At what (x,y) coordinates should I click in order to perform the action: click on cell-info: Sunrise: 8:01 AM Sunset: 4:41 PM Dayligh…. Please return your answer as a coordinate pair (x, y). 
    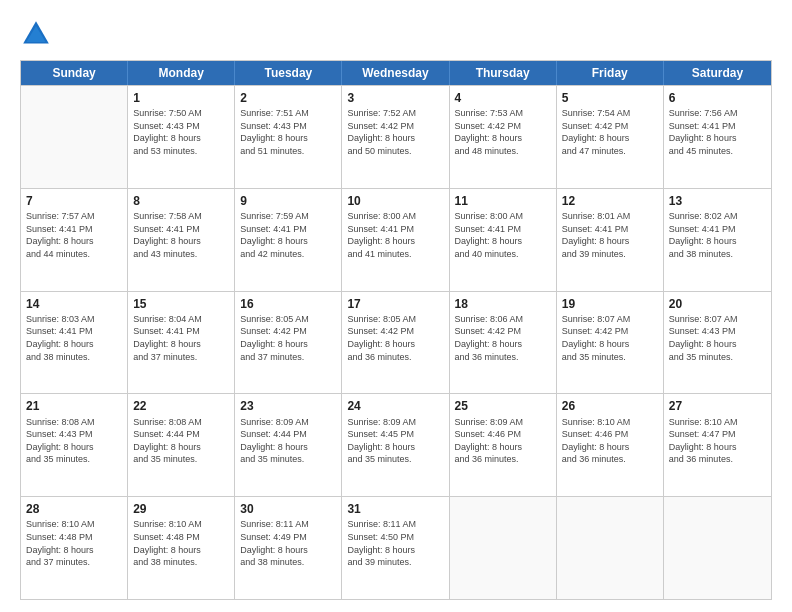
    Looking at the image, I should click on (610, 235).